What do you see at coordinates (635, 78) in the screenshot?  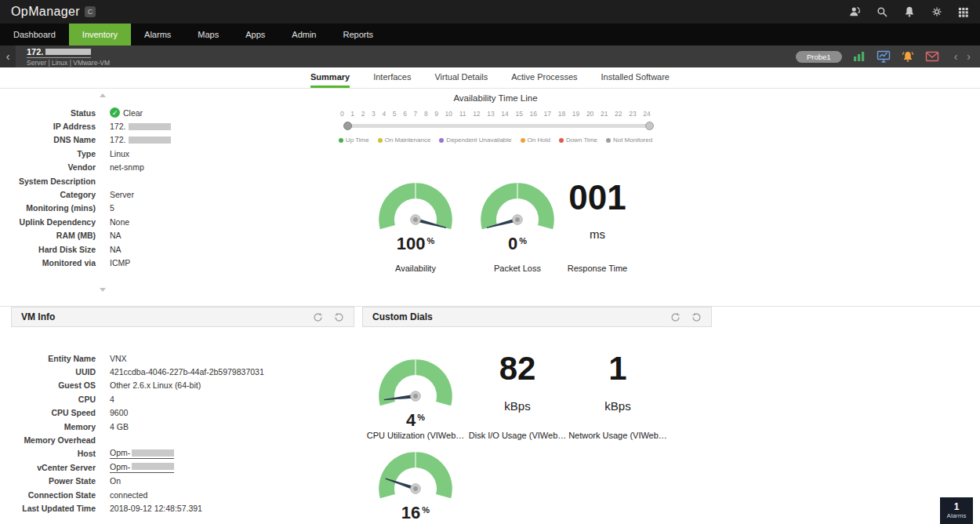 I see `tab-installed-software: Installed Software` at bounding box center [635, 78].